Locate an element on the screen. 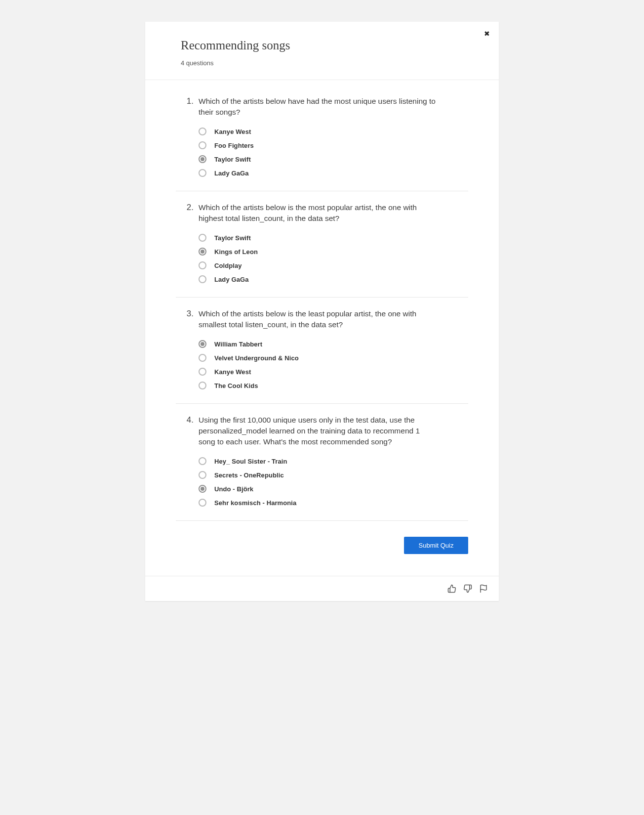  option-label: William Tabbert is located at coordinates (238, 344).